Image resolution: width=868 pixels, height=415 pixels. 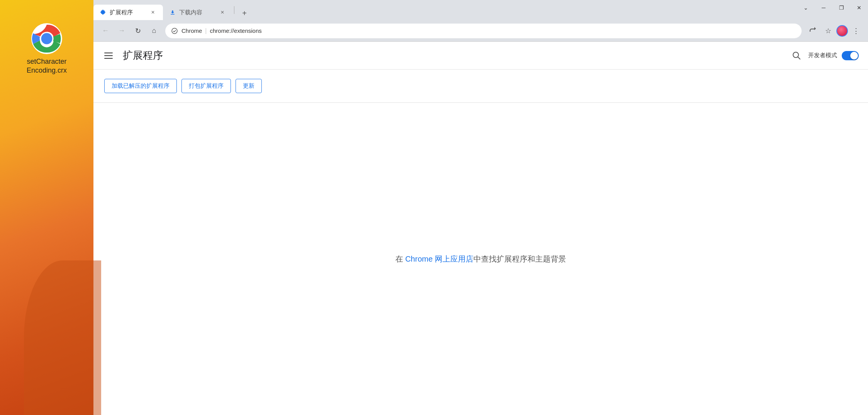 What do you see at coordinates (481, 259) in the screenshot?
I see `empty-message: 在 Chrome 网上应用店中查找扩展程序和主题背景` at bounding box center [481, 259].